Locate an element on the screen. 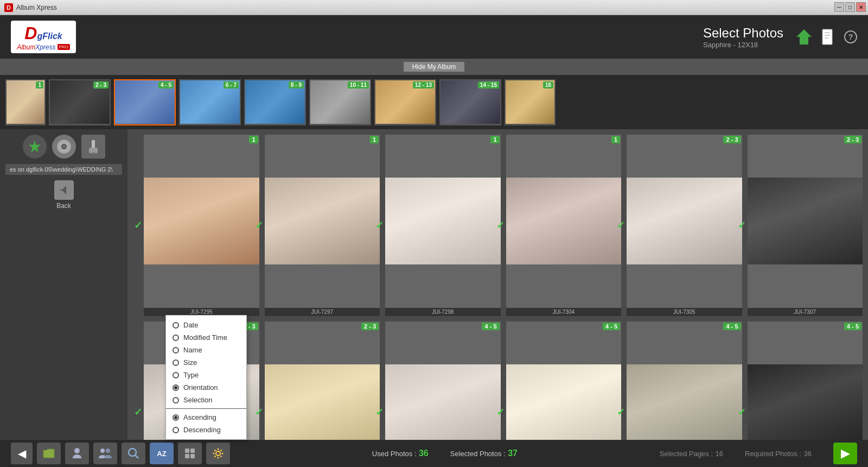  prev-icon: ◀ is located at coordinates (22, 453).